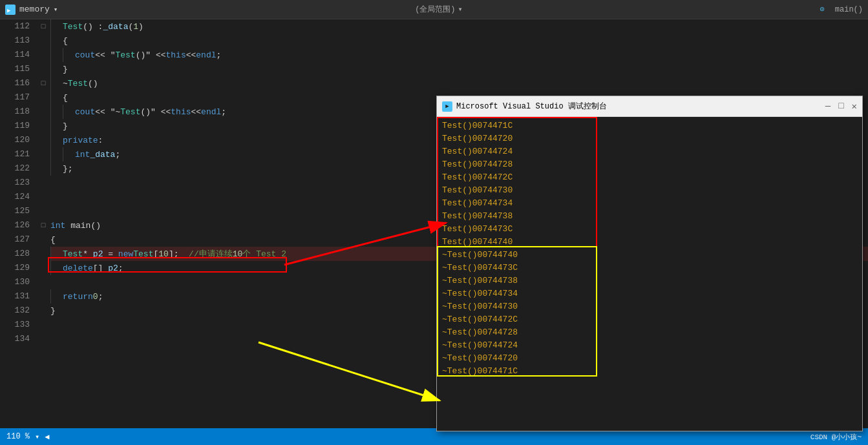 The width and height of the screenshot is (868, 445). I want to click on console-line-19: ~Test()0074471C, so click(650, 371).